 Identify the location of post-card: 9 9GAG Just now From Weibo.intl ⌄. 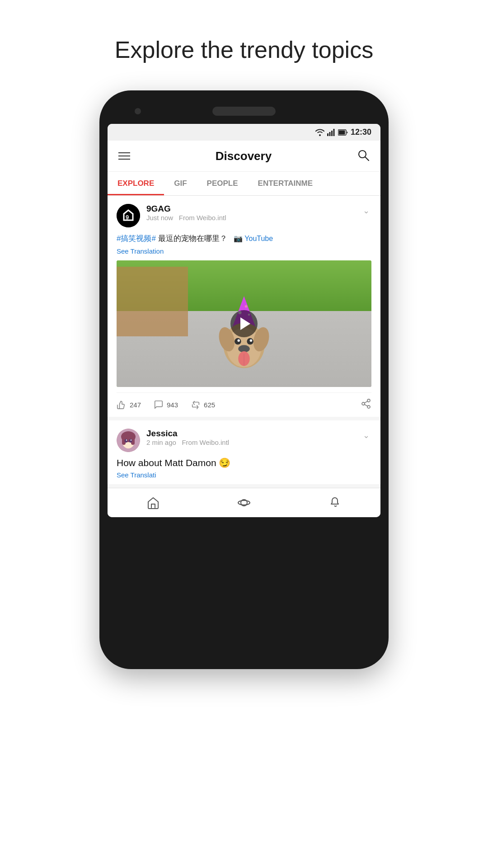
(244, 308).